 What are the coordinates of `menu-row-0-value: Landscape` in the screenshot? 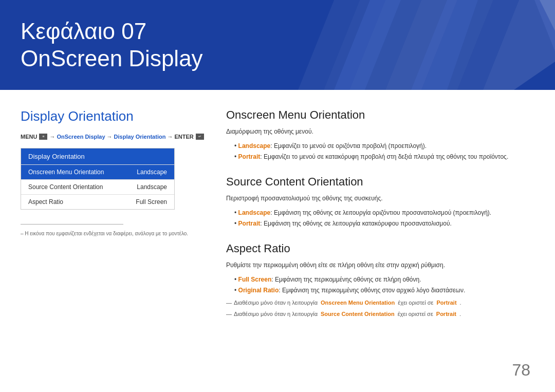 It's located at (152, 172).